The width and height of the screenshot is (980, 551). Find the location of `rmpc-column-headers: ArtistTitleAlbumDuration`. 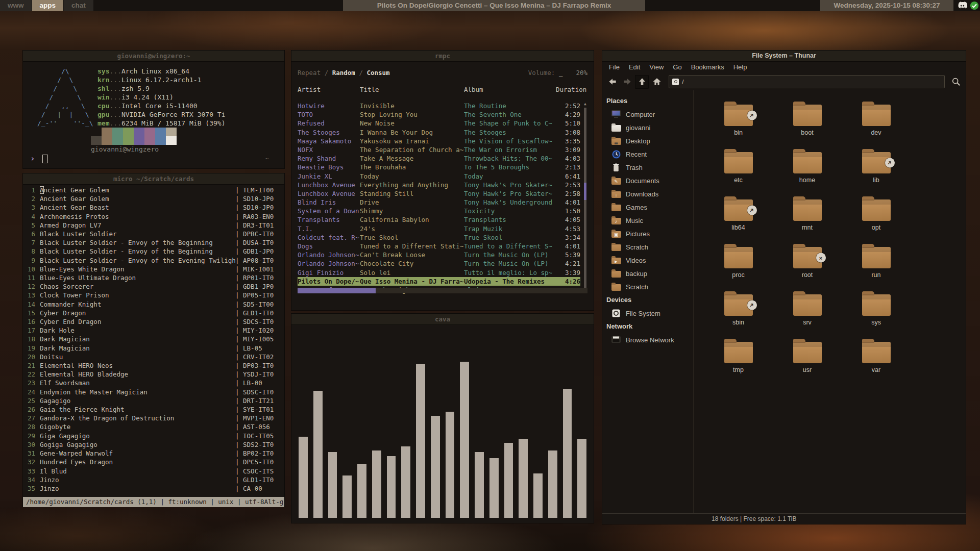

rmpc-column-headers: ArtistTitleAlbumDuration is located at coordinates (443, 90).